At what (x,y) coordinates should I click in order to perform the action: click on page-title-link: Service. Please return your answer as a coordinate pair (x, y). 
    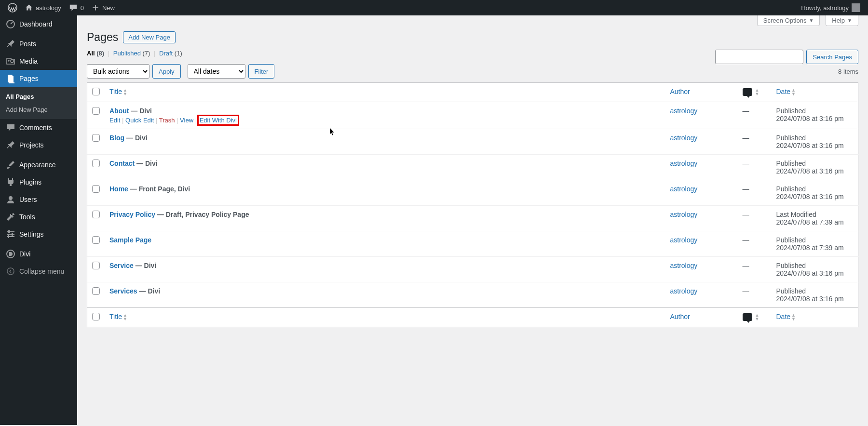
    Looking at the image, I should click on (122, 266).